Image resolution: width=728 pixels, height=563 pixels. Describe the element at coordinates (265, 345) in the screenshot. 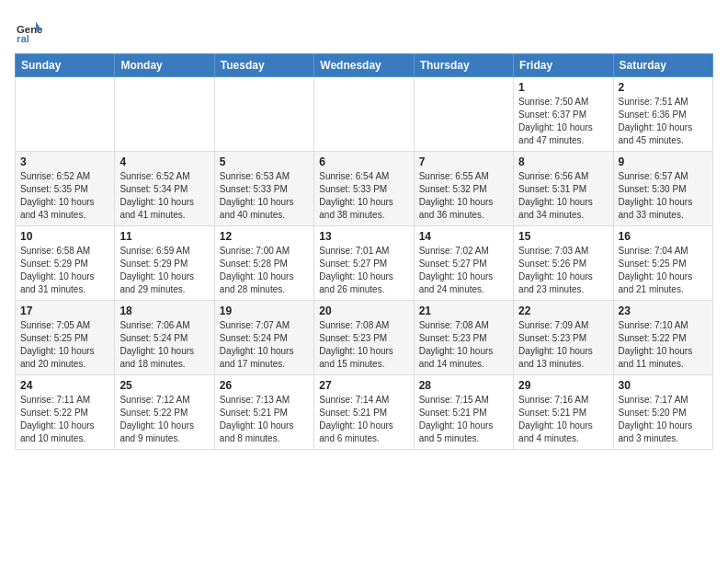

I see `day-info: Sunrise: 7:07 AM Sunset: 5:24 PM Dayligh…` at that location.